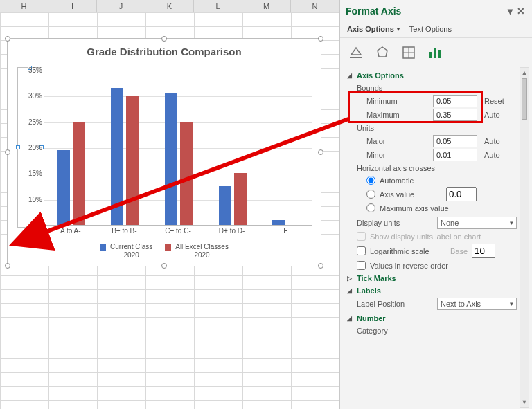  I want to click on bar-series1-cat2, so click(186, 173).